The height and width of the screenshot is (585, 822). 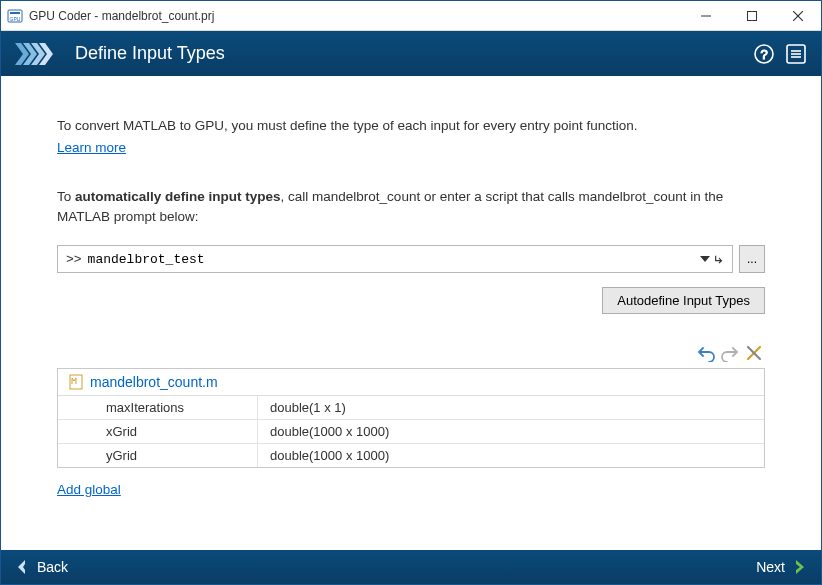 I want to click on intro-paragraph: To convert MATLAB to GPU, you must defin…, so click(x=411, y=138).